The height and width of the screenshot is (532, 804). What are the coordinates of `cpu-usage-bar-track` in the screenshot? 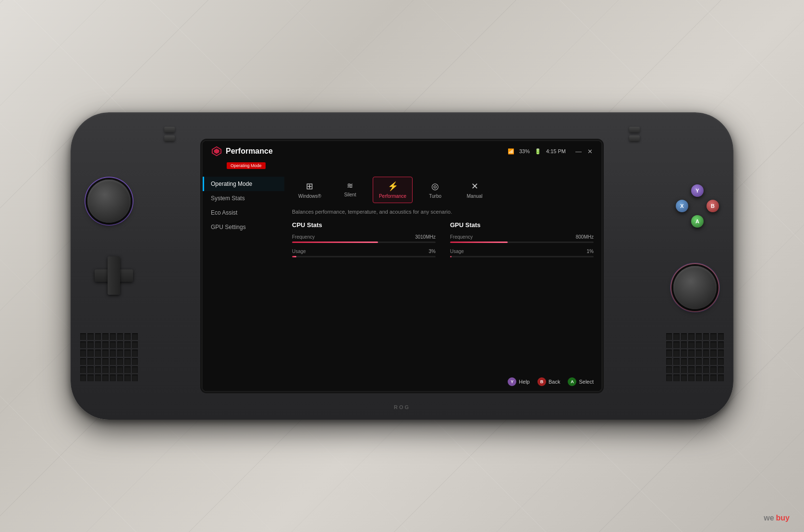 It's located at (364, 256).